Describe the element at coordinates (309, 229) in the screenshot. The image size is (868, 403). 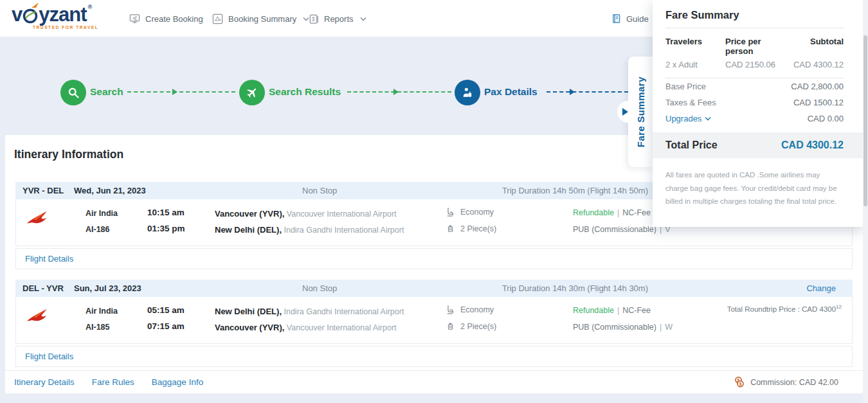
I see `arrival-airport: New Delhi (DEL), Indira Gandhi Internati…` at that location.